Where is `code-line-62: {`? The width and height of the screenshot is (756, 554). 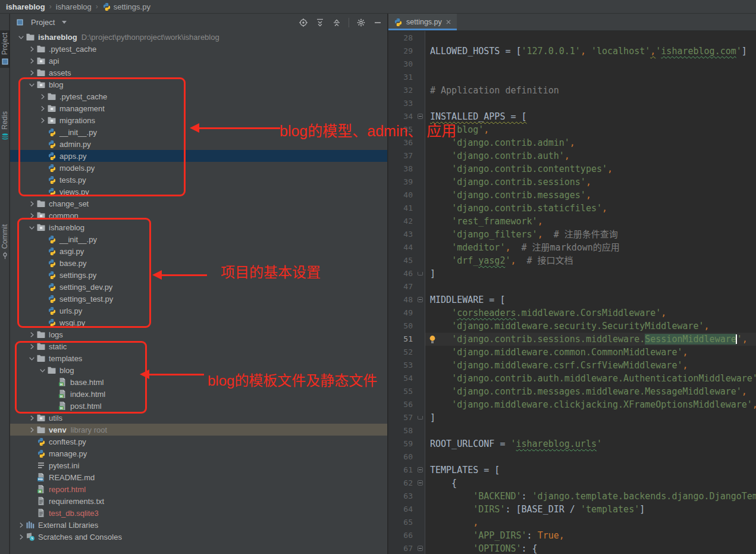
code-line-62: { is located at coordinates (591, 483).